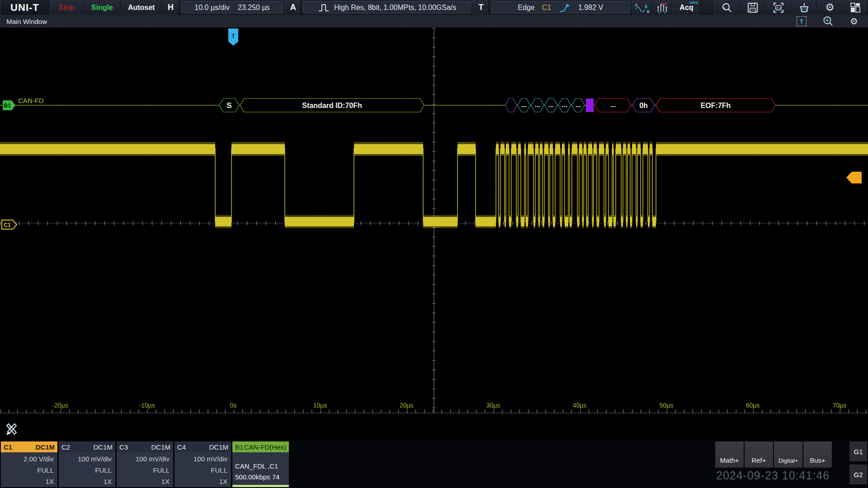  I want to click on trigger-level-marker, so click(854, 178).